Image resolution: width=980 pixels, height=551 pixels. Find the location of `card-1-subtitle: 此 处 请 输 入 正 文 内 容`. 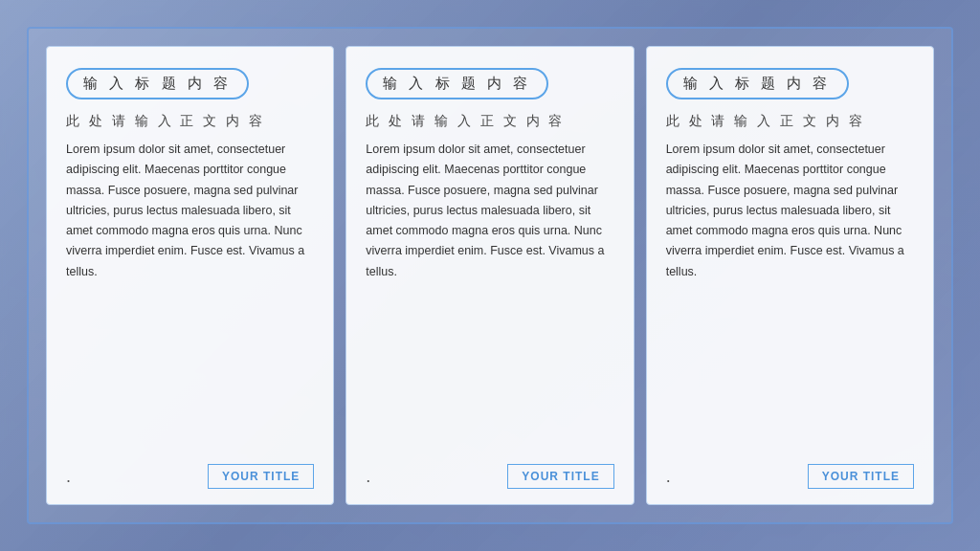

card-1-subtitle: 此 处 请 输 入 正 文 内 容 is located at coordinates (189, 121).